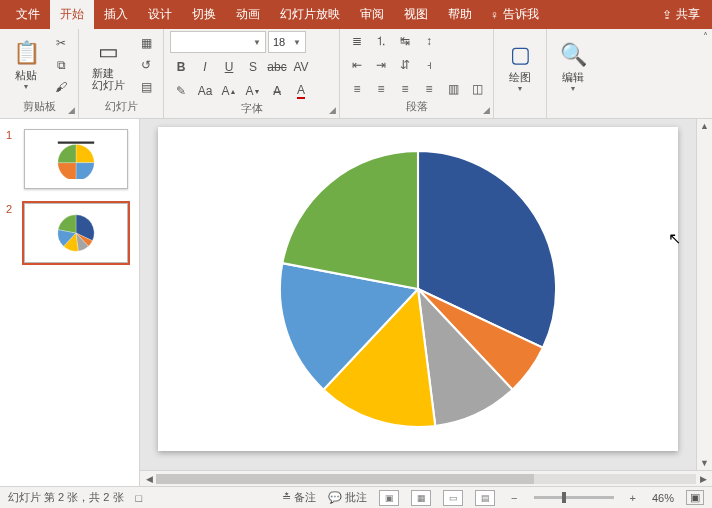 This screenshot has width=712, height=508. I want to click on shapes-icon: ▢, so click(520, 55).